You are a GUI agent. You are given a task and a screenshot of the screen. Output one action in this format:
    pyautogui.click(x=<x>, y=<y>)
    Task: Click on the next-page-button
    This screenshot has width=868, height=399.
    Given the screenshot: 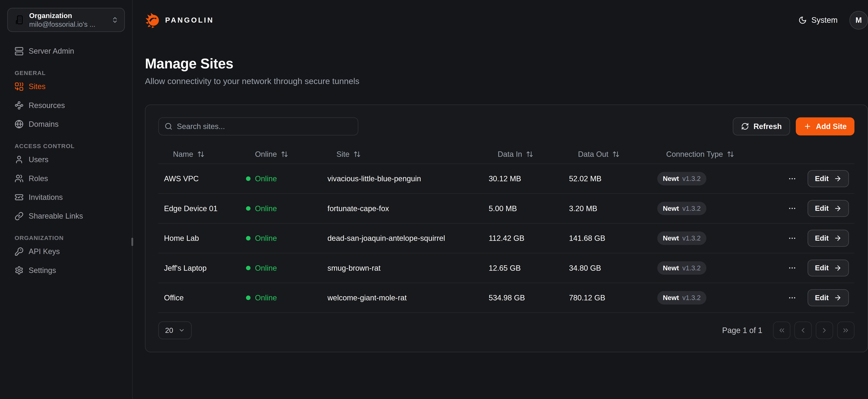 What is the action you would take?
    pyautogui.click(x=824, y=330)
    